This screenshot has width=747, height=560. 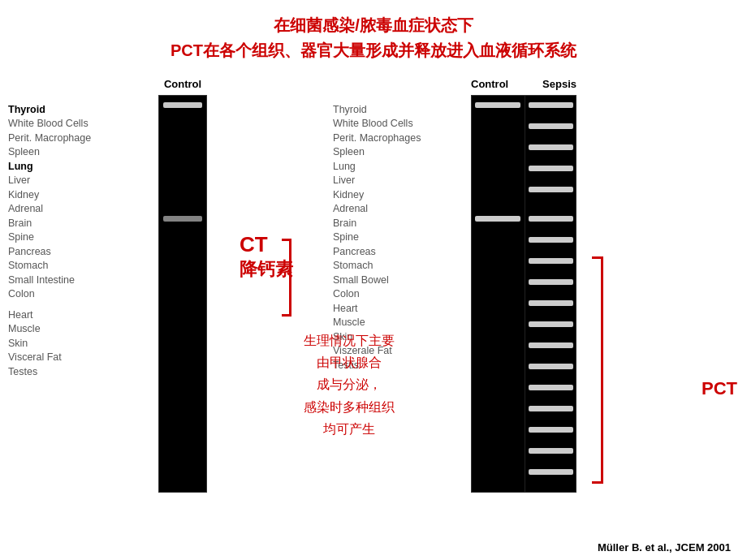 I want to click on left-gel-strip, so click(x=183, y=294).